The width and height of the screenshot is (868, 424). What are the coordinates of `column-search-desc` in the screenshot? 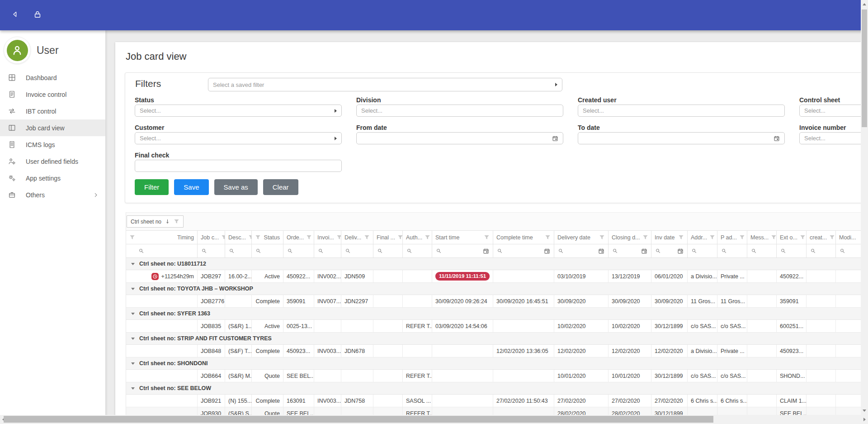 It's located at (239, 251).